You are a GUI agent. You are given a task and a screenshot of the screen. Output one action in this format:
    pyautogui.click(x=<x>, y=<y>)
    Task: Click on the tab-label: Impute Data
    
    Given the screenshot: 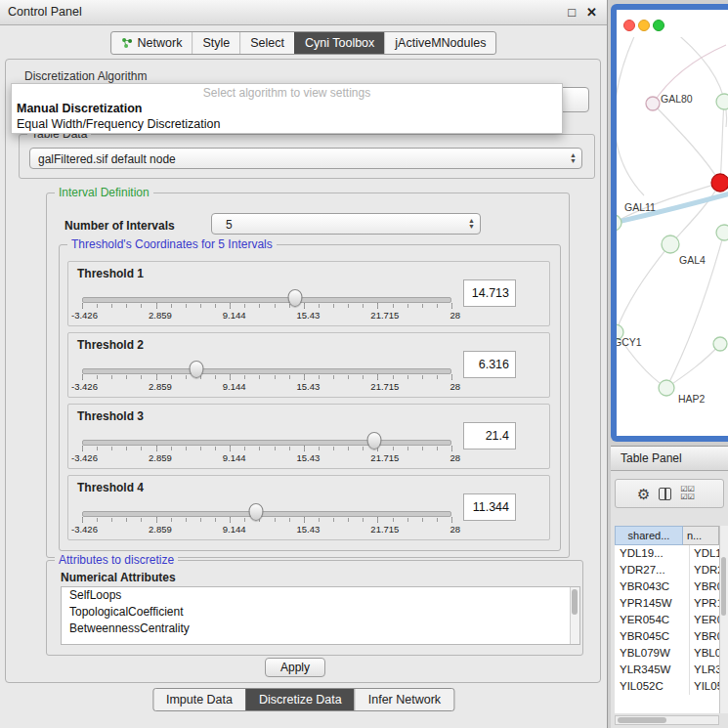 What is the action you would take?
    pyautogui.click(x=199, y=700)
    